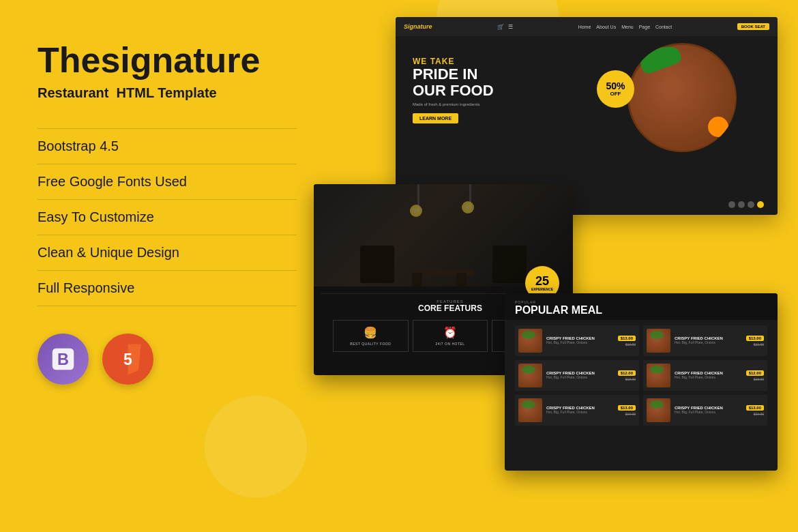 This screenshot has height=532, width=798. I want to click on menu-price-old-5: $19.00, so click(630, 414).